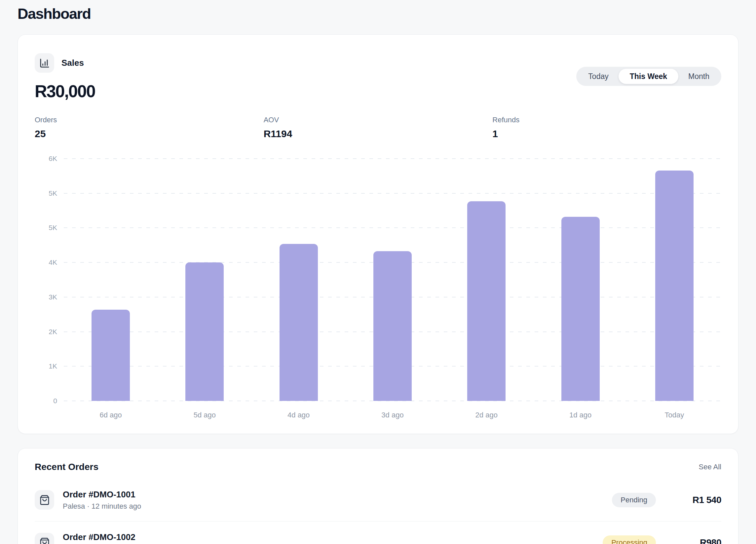 The image size is (756, 544). I want to click on order-right-group: Processing R980, so click(662, 540).